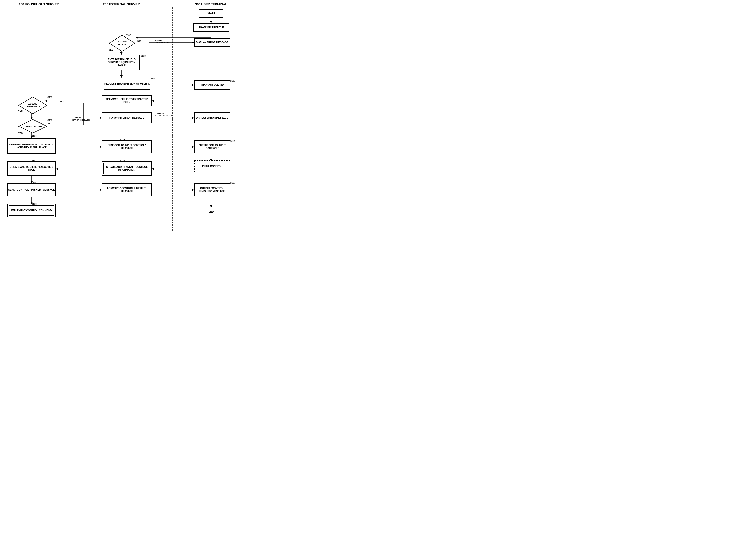  Describe the element at coordinates (34, 183) in the screenshot. I see `step-s115: S115` at that location.